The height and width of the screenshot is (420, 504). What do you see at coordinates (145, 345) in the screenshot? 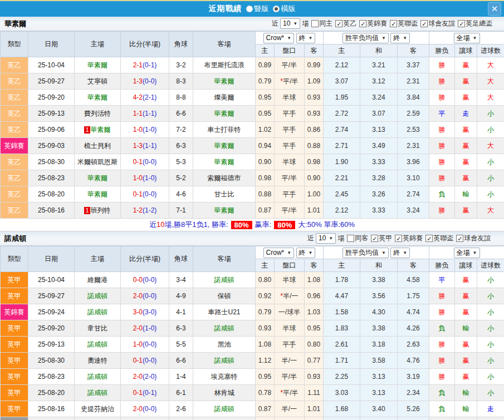
I see `score-cell: 1-0(0-0)` at bounding box center [145, 345].